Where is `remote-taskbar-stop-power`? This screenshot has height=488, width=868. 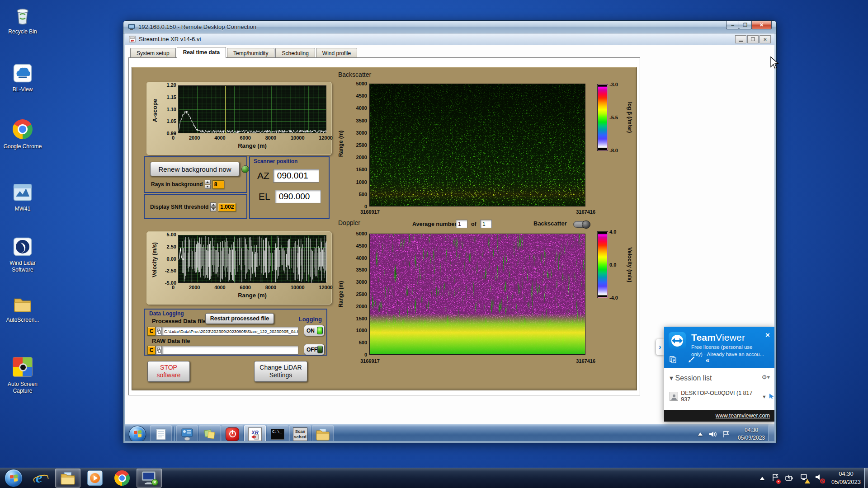
remote-taskbar-stop-power is located at coordinates (232, 433).